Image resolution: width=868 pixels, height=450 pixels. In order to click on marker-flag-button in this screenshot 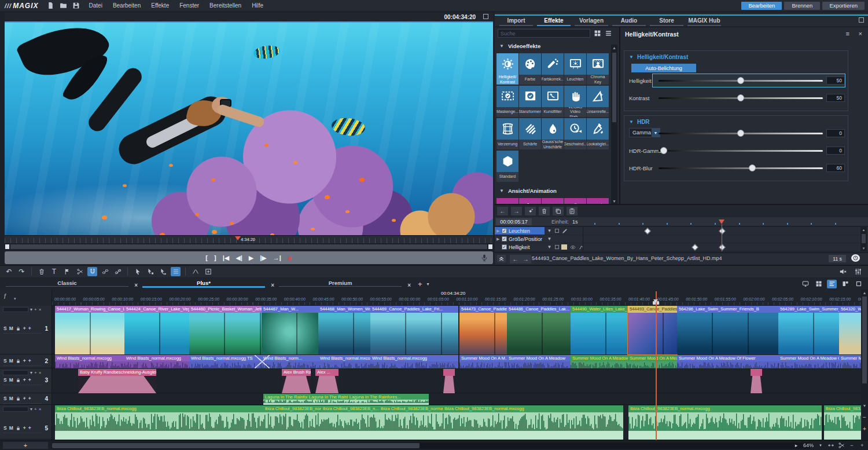, I will do `click(67, 272)`.